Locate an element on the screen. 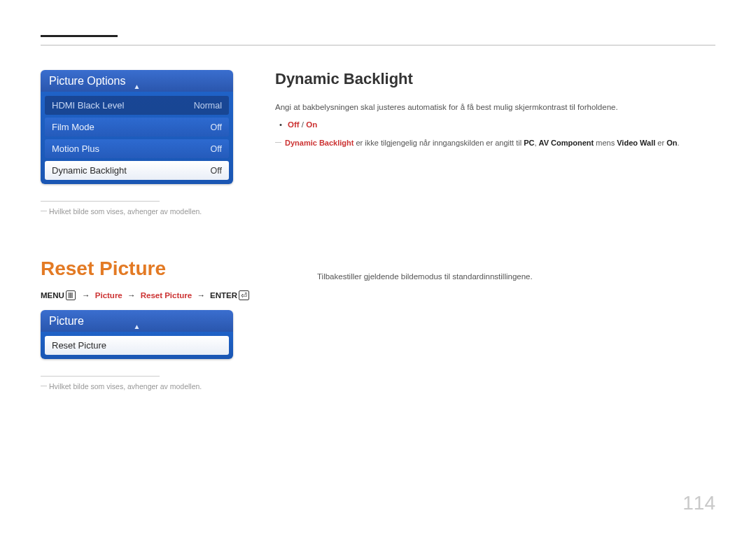 Image resolution: width=756 pixels, height=534 pixels. menu-icon: Ⅲ is located at coordinates (71, 295).